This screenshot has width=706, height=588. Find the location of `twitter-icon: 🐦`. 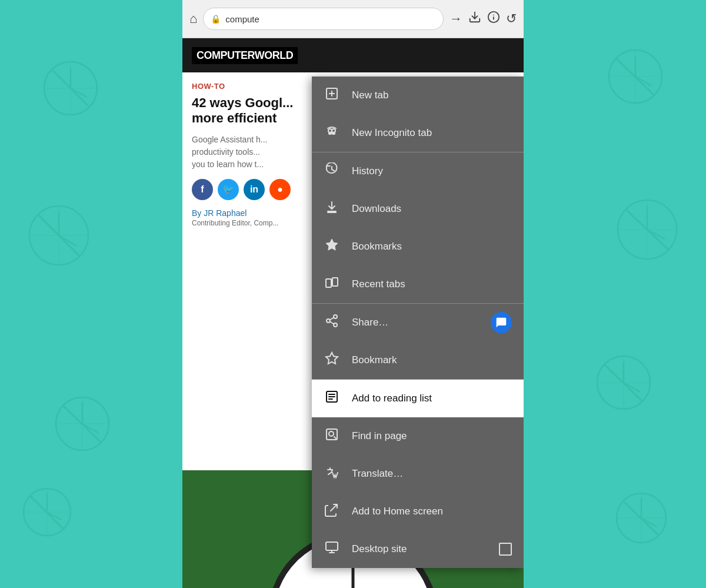

twitter-icon: 🐦 is located at coordinates (228, 190).